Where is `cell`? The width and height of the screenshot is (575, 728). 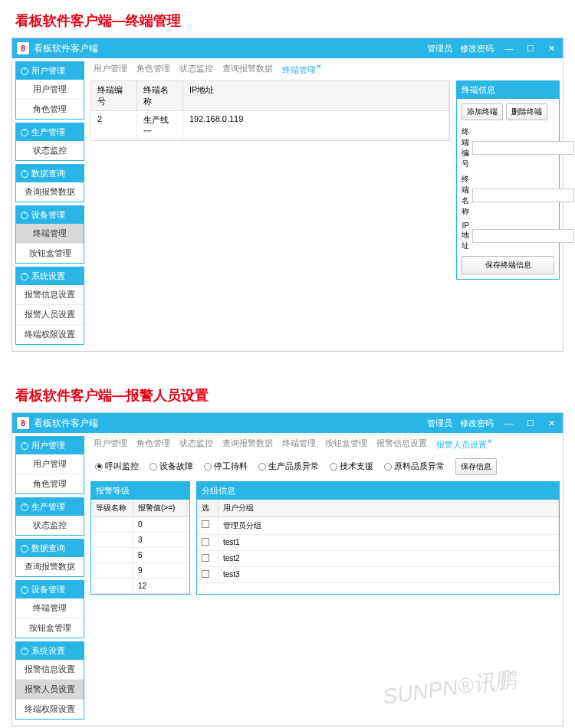 cell is located at coordinates (112, 539).